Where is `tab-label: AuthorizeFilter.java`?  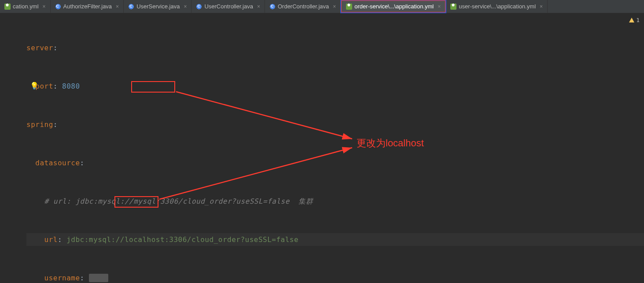 tab-label: AuthorizeFilter.java is located at coordinates (88, 6).